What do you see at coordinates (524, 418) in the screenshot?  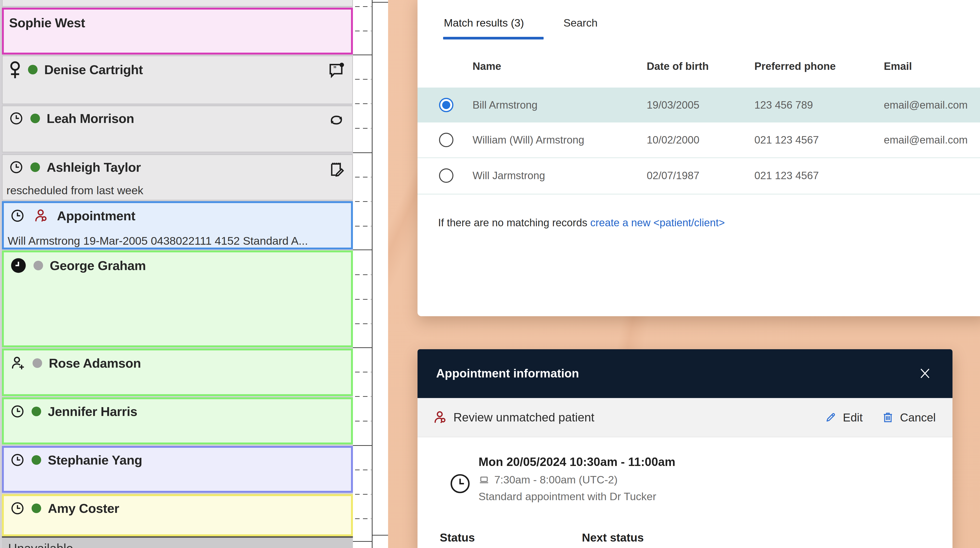 I see `review-unmatched-label: Review unmatched patient` at bounding box center [524, 418].